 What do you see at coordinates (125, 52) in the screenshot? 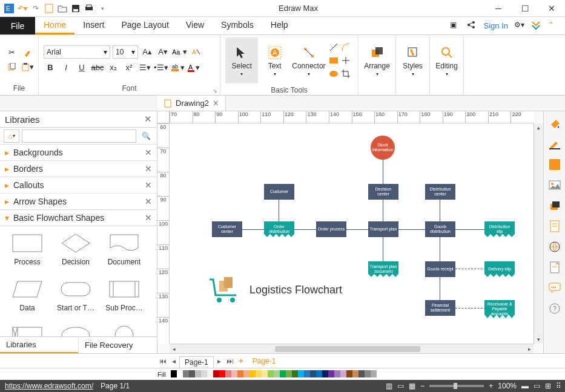
I see `font-size-combo: 10▾` at bounding box center [125, 52].